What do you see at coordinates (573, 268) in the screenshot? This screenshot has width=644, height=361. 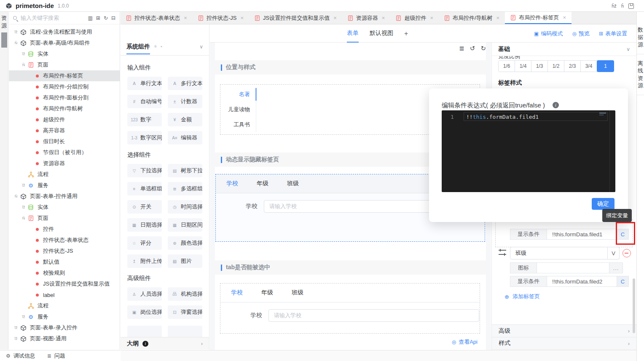 I see `icon-input` at bounding box center [573, 268].